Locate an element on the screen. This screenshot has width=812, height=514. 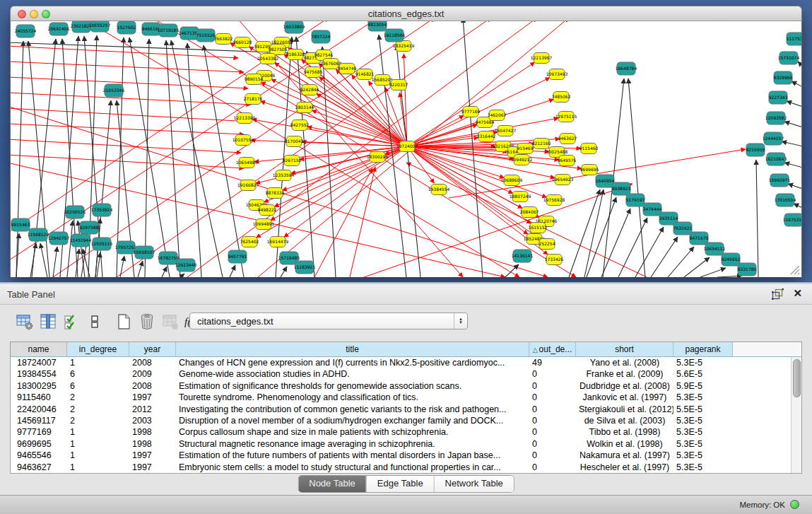
network-node: 15992971 is located at coordinates (780, 180).